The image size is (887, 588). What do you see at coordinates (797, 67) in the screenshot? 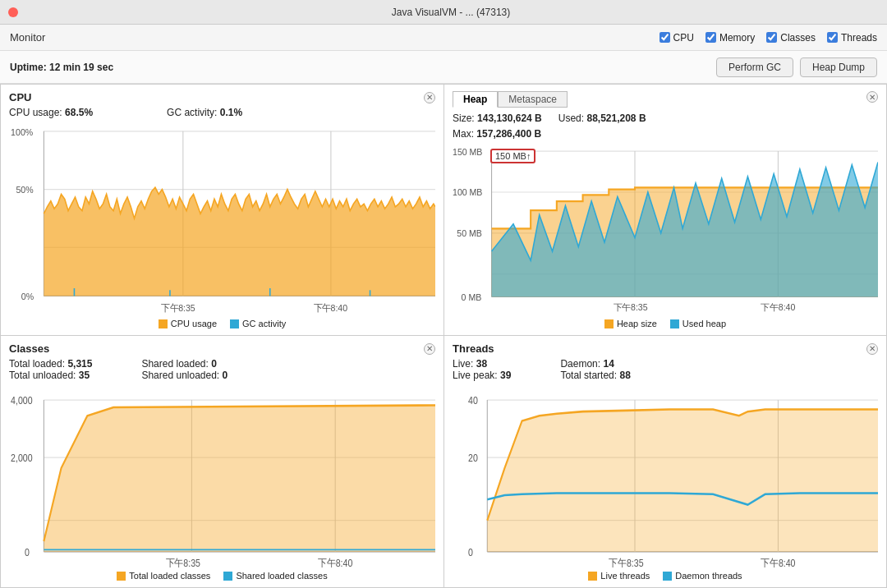
I see `action-buttons: Perform GC Heap Dump` at bounding box center [797, 67].